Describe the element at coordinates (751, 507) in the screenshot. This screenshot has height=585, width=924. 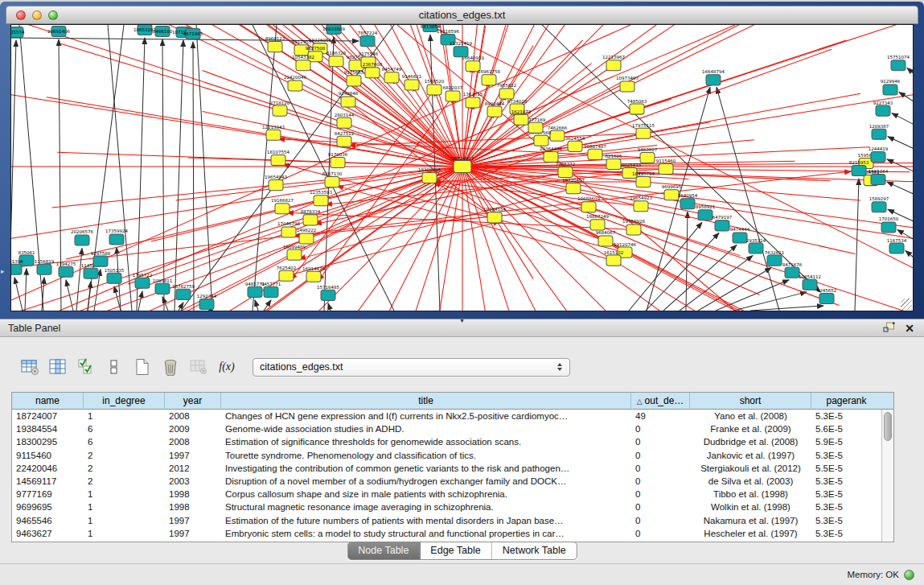
I see `table-cell: Wolkin et al. (1998)` at that location.